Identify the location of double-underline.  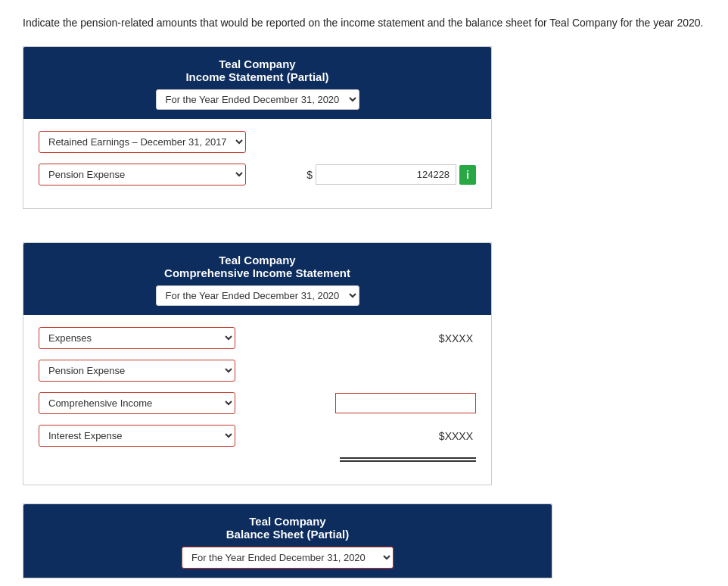
(408, 460).